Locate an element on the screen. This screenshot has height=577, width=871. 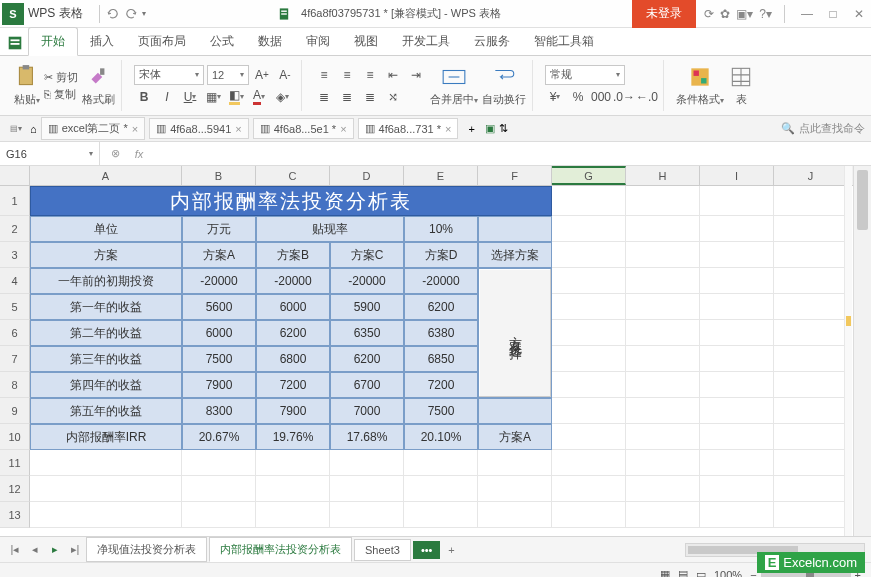
sheet-tab: 净现值法投资分析表 is located at coordinates (146, 550).